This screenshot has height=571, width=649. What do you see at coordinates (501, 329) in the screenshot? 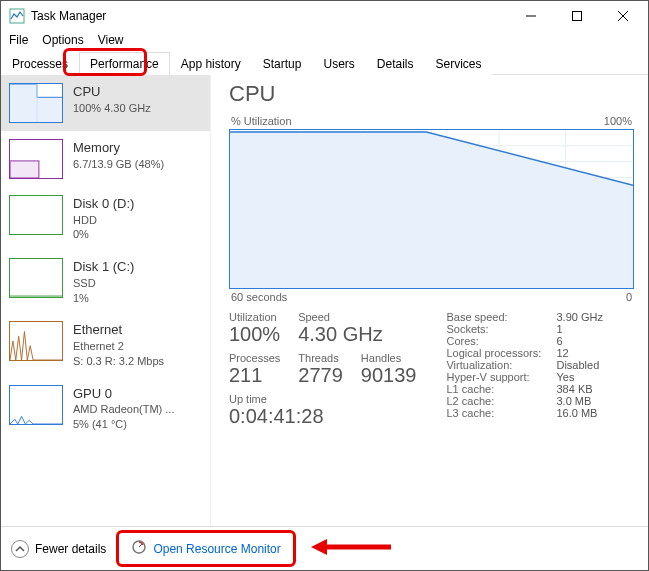
I see `info-sockets-k: Sockets:` at bounding box center [501, 329].